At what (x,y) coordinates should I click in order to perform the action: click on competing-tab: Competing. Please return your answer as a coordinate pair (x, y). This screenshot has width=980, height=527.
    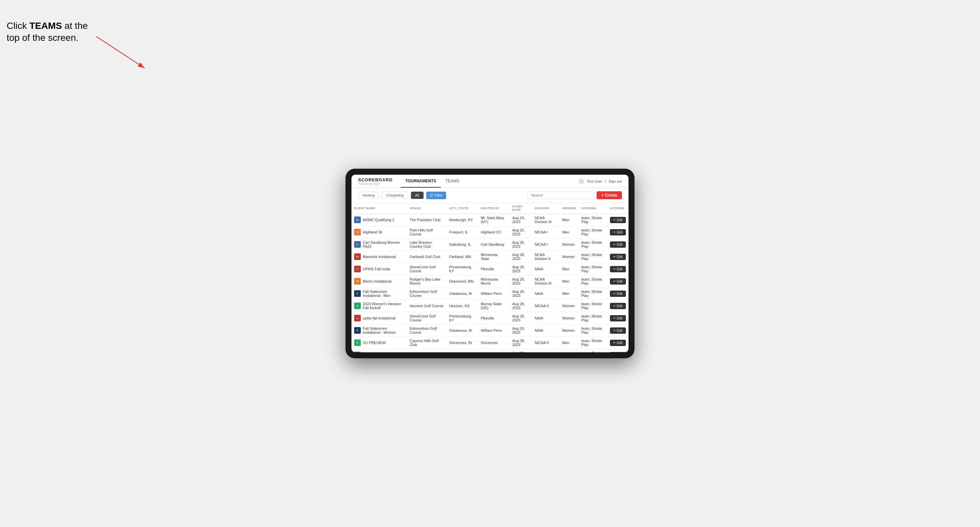
    Looking at the image, I should click on (395, 195).